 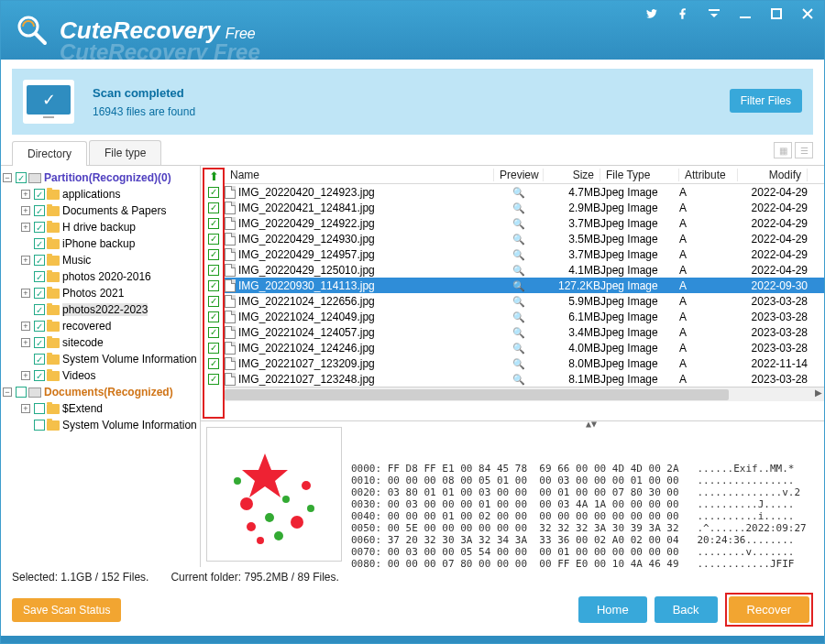 What do you see at coordinates (101, 211) in the screenshot?
I see `tree-folder-node: +✓Documents & Papers` at bounding box center [101, 211].